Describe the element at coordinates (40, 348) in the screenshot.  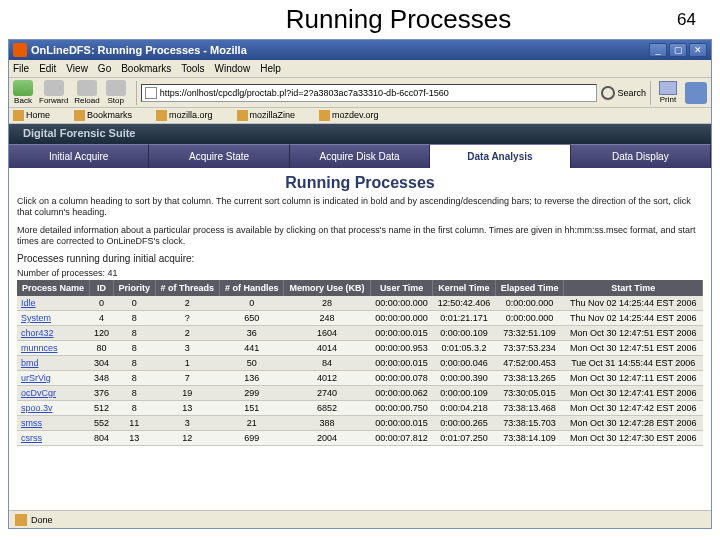
I see `process-link: munnces` at that location.